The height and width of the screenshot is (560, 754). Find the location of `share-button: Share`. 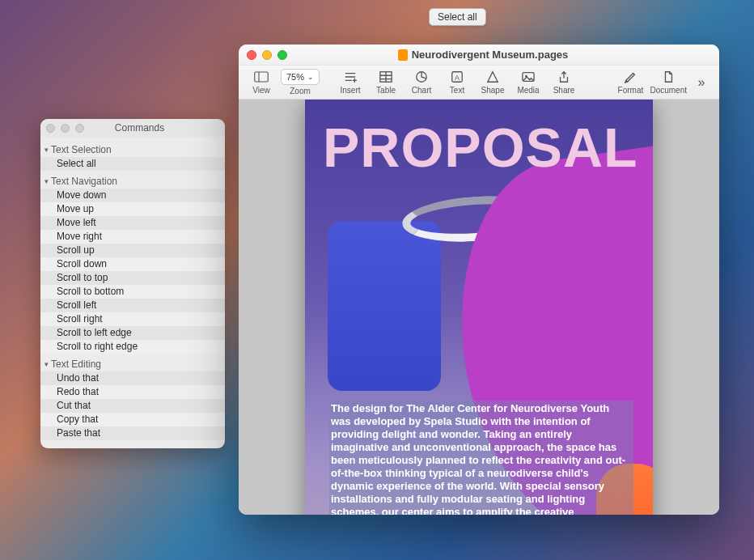

share-button: Share is located at coordinates (564, 83).